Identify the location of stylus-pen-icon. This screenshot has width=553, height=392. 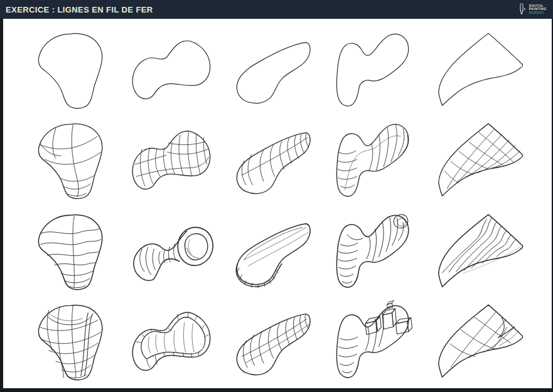
(522, 9).